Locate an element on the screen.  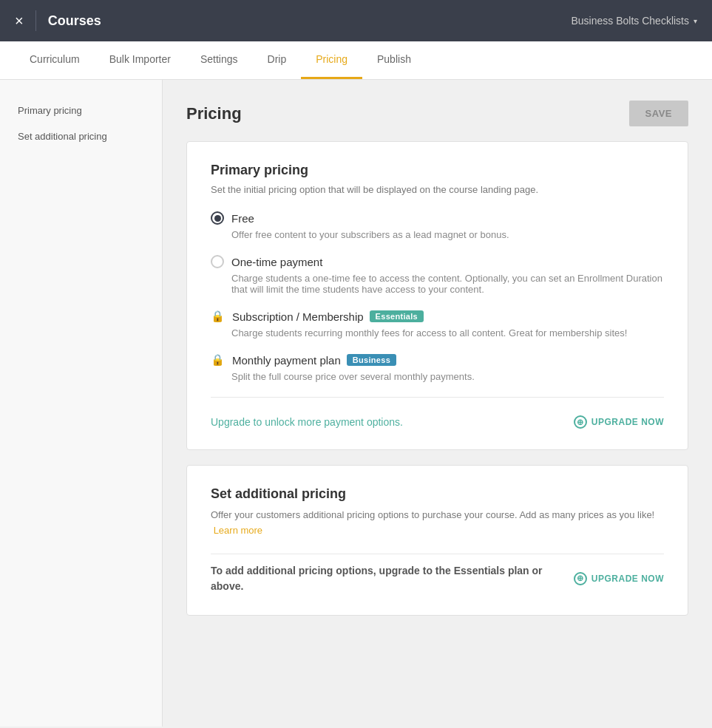
app-title: Courses is located at coordinates (304, 21).